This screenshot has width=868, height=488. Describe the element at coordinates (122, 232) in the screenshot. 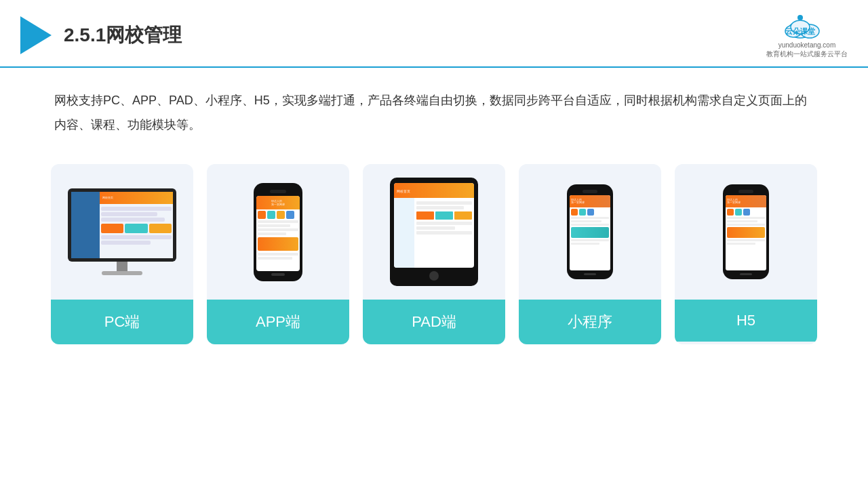

I see `card-pc-image: 网校首页` at that location.